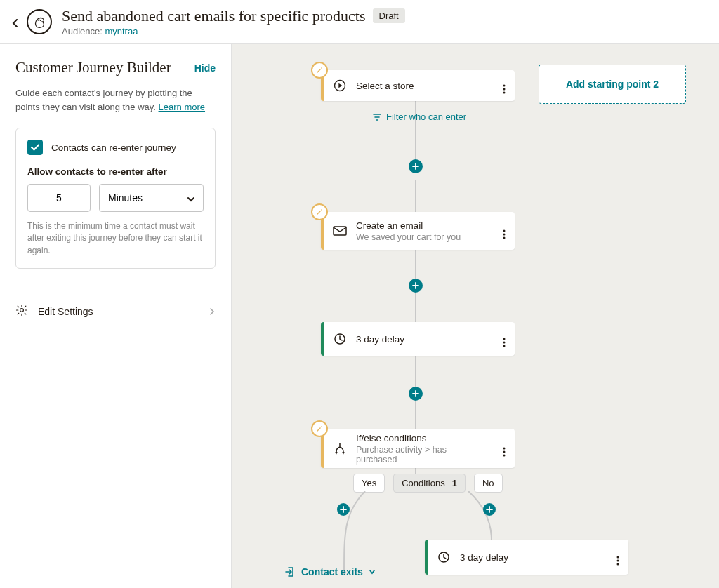  Describe the element at coordinates (22, 312) in the screenshot. I see `gear-icon` at that location.